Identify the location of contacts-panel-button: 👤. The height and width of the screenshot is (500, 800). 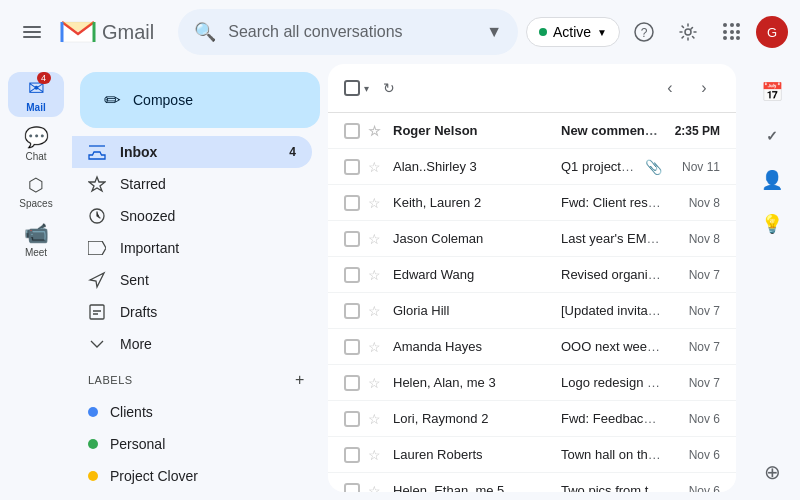
(772, 180).